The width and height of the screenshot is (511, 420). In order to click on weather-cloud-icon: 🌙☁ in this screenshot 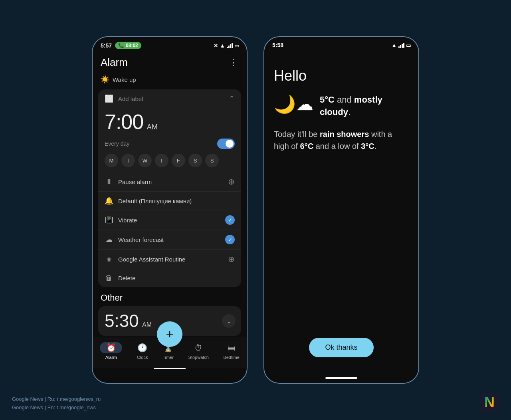, I will do `click(294, 104)`.